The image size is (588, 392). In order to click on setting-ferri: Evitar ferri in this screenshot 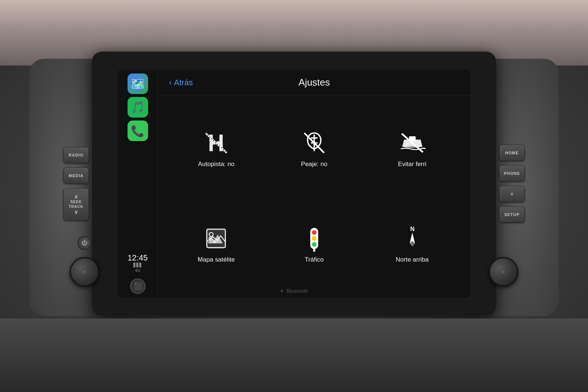, I will do `click(412, 149)`.